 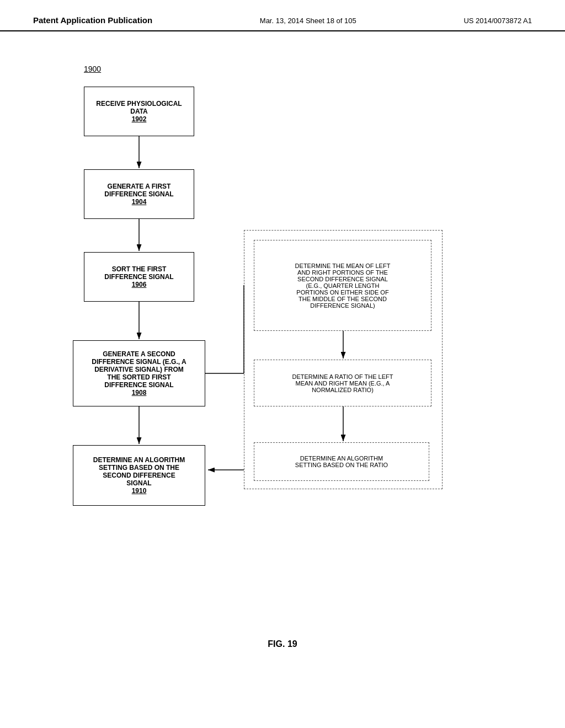 What do you see at coordinates (139, 373) in the screenshot?
I see `box-1908: GENERATE A SECONDDIFFERENCE SIGNAL (E.G.…` at bounding box center [139, 373].